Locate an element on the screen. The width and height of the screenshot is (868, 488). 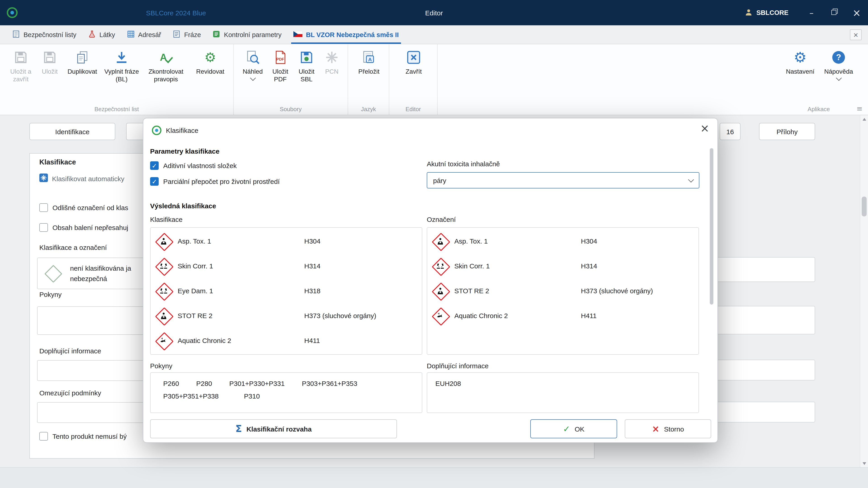
ribbon-group-bezpecnostni-list: Uložit a zavřít Uložit Duplikovat Vyplni… is located at coordinates (117, 79).